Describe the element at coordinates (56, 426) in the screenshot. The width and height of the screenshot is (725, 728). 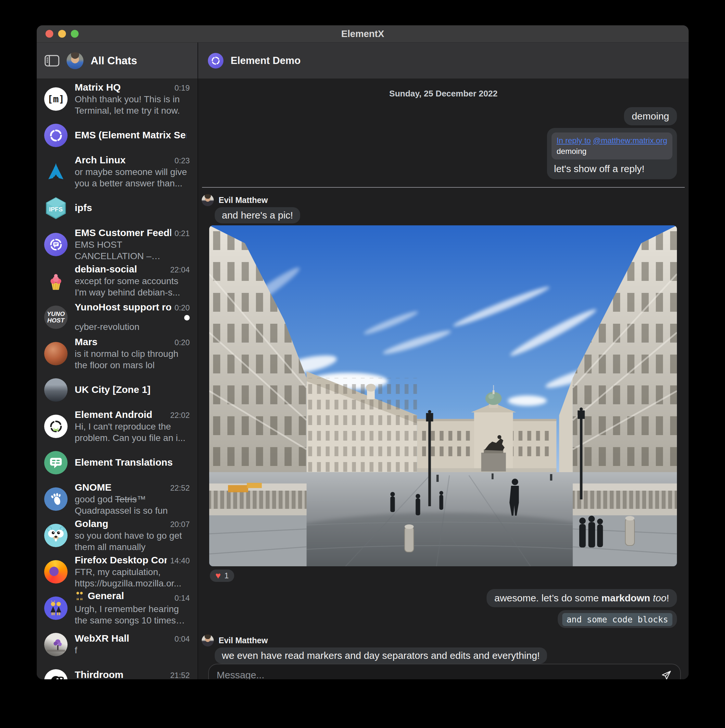
I see `element-android-logo-icon` at that location.